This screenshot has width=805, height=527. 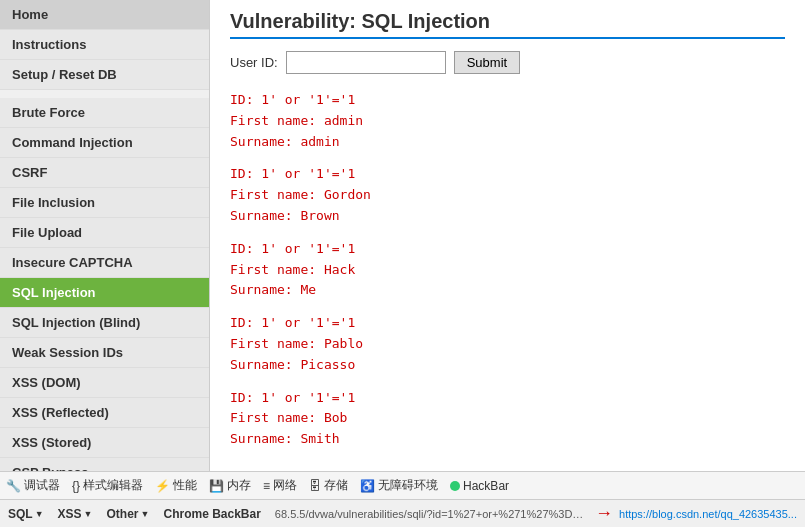 What do you see at coordinates (432, 514) in the screenshot?
I see `current-url: 68.5.5/dvwa/vulnerabilities/sqli/?id=1%2…` at bounding box center [432, 514].